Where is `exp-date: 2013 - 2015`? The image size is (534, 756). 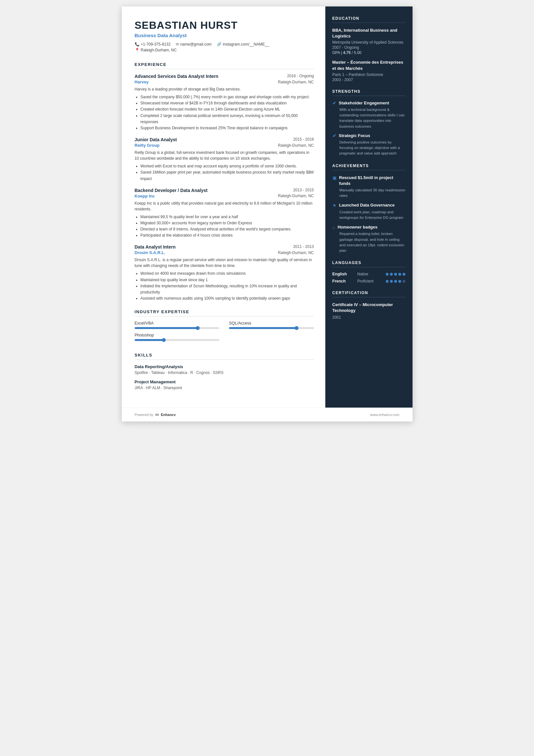 exp-date: 2013 - 2015 is located at coordinates (303, 190).